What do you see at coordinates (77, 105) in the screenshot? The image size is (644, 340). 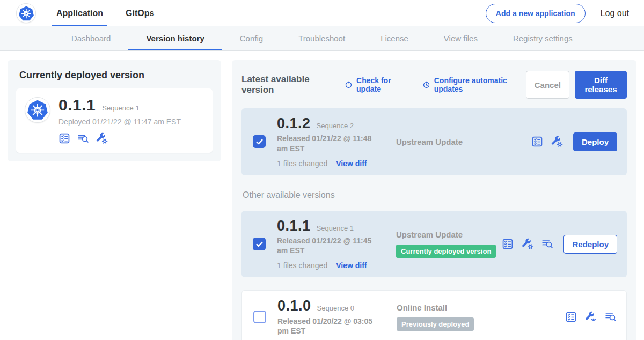 I see `deployed-version-number: 0.1.1` at bounding box center [77, 105].